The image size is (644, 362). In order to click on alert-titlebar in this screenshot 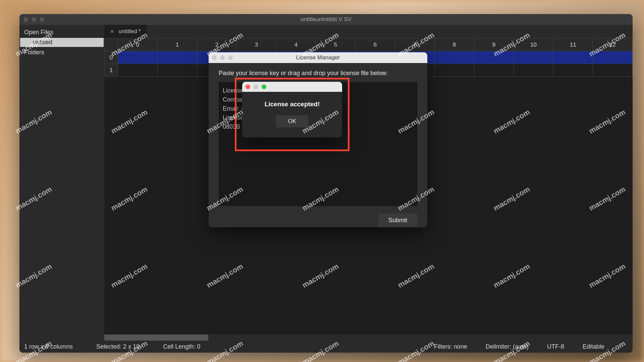, I will do `click(292, 87)`.